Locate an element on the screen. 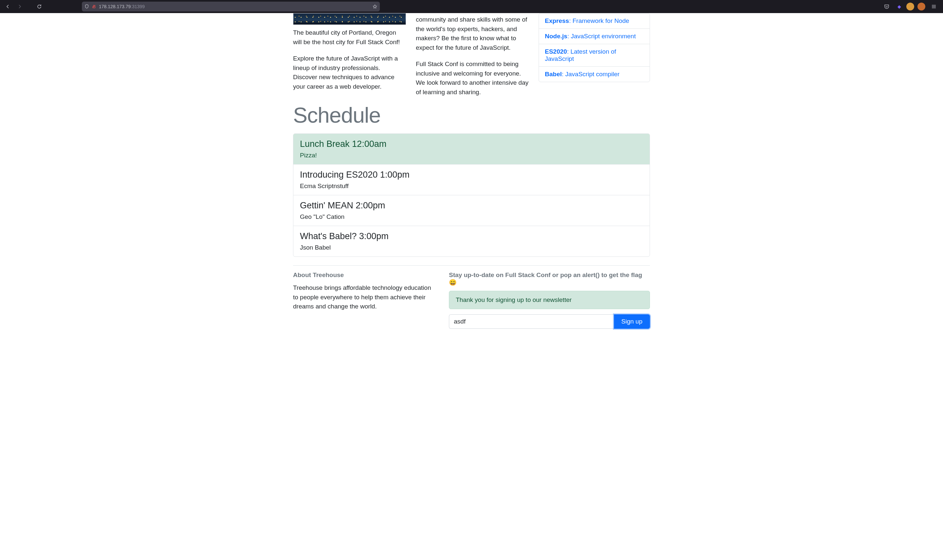  divider is located at coordinates (471, 266).